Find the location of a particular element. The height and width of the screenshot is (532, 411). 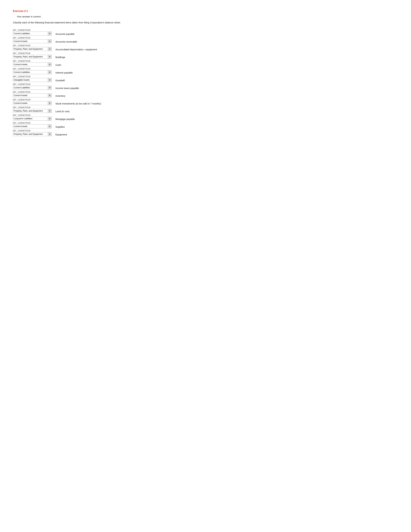

classification-select-13: Current AssetsCurrent LiabilitiesLong-te… is located at coordinates (31, 126).